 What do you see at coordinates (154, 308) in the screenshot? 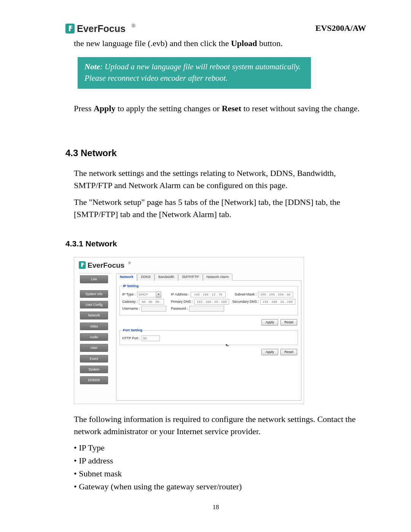
I see `username-field` at bounding box center [154, 308].